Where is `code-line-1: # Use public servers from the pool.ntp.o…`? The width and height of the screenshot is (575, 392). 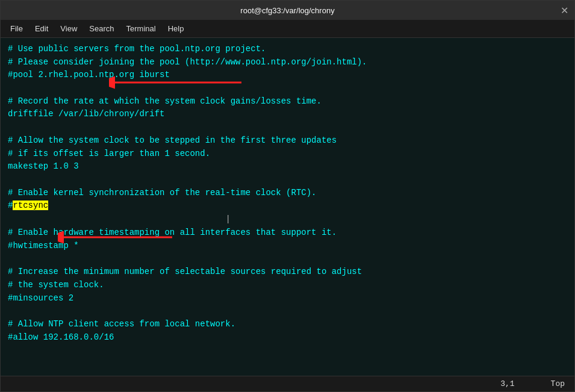
code-line-1: # Use public servers from the pool.ntp.o… is located at coordinates (288, 49).